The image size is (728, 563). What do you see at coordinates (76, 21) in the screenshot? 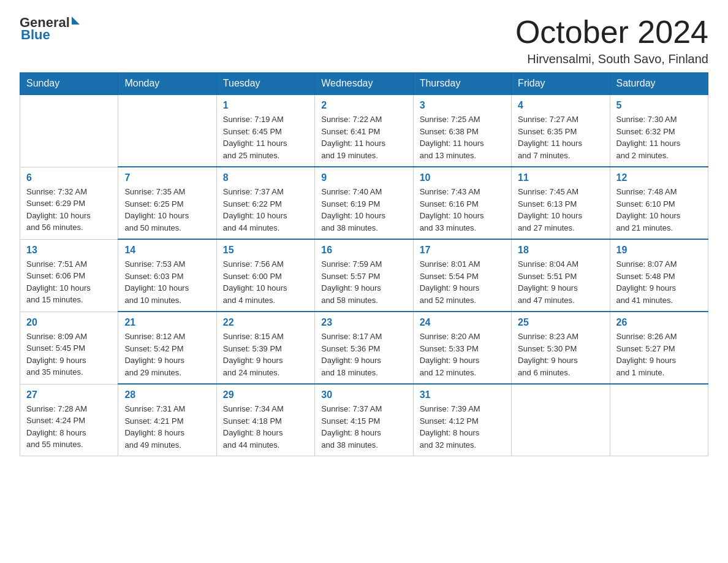
I see `logo-triangle-icon` at bounding box center [76, 21].